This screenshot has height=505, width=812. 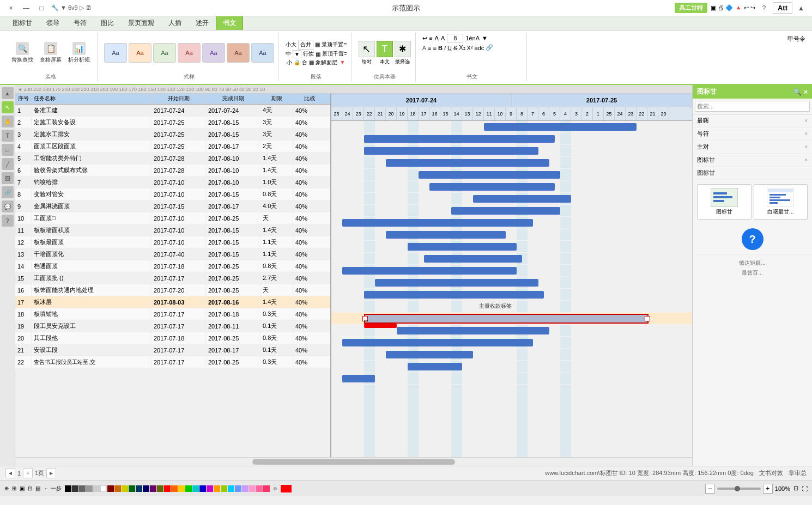 What do you see at coordinates (798, 92) in the screenshot?
I see `right-panel-search-btn: 🔍` at bounding box center [798, 92].